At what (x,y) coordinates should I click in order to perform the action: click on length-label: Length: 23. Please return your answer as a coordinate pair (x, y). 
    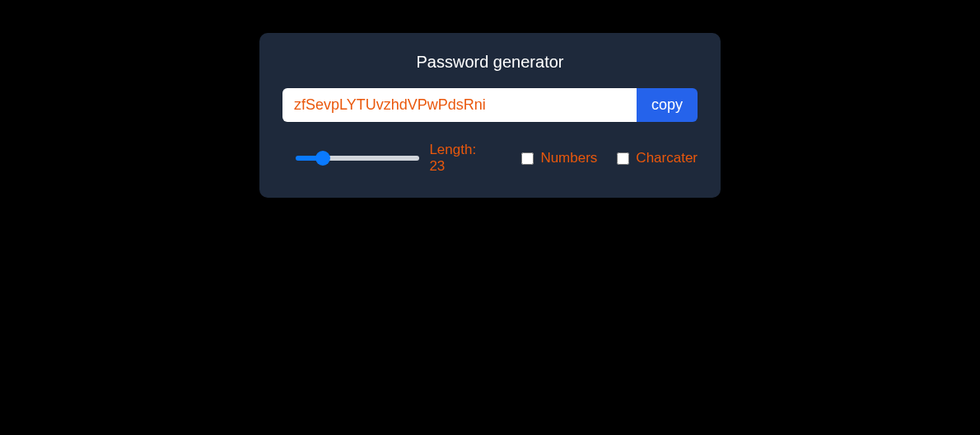
    Looking at the image, I should click on (461, 158).